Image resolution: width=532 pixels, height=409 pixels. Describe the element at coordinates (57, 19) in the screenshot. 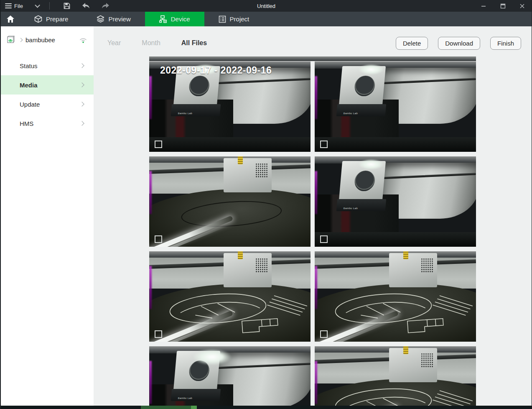

I see `tab-label: Prepare` at that location.